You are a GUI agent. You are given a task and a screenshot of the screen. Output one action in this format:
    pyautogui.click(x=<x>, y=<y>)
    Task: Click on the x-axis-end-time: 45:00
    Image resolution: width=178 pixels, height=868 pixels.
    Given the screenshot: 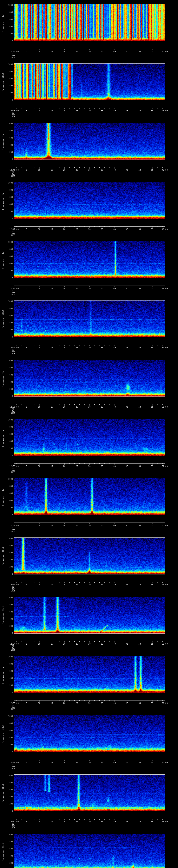 What is the action you would take?
    pyautogui.click(x=165, y=52)
    